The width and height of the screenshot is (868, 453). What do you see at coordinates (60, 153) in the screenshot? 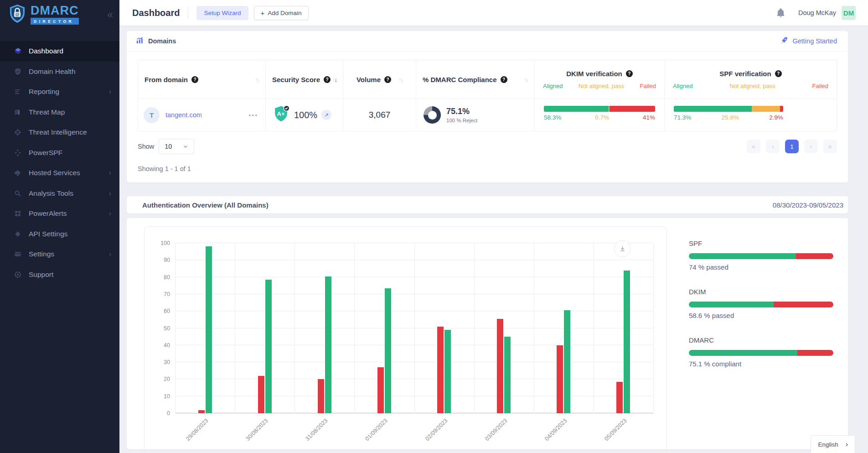
I see `sidebar-item-powerspf: PowerSPF` at bounding box center [60, 153].